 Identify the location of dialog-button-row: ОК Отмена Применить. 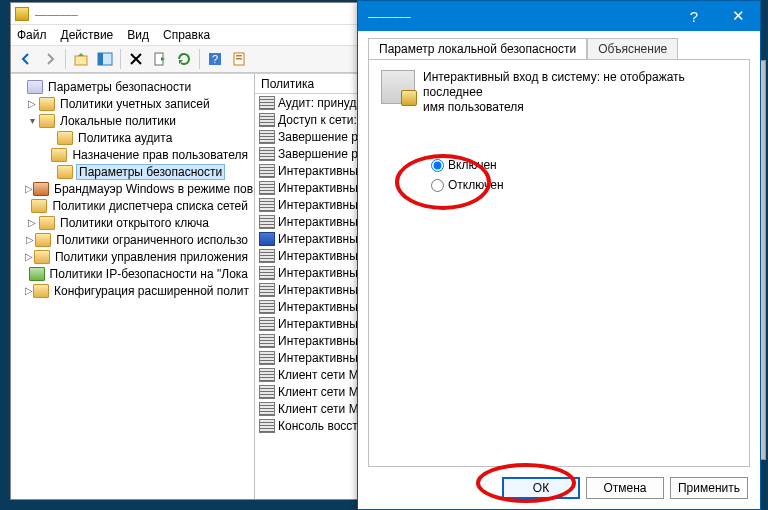
(559, 488).